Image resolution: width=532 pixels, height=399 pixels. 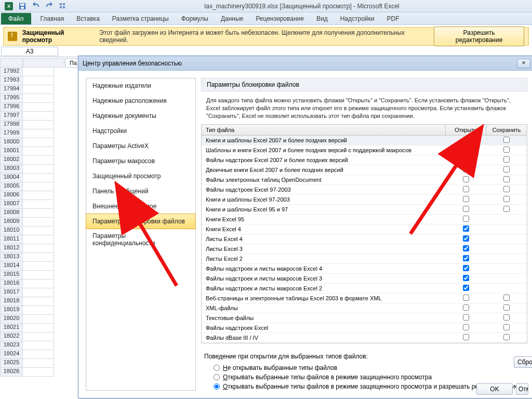 I want to click on col-open: Открыть, so click(x=466, y=130).